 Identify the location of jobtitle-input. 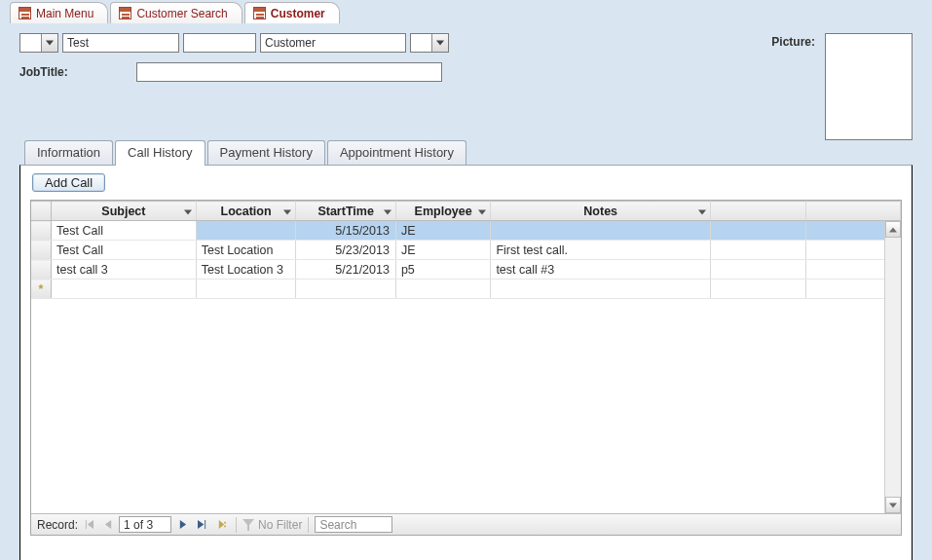
(289, 72).